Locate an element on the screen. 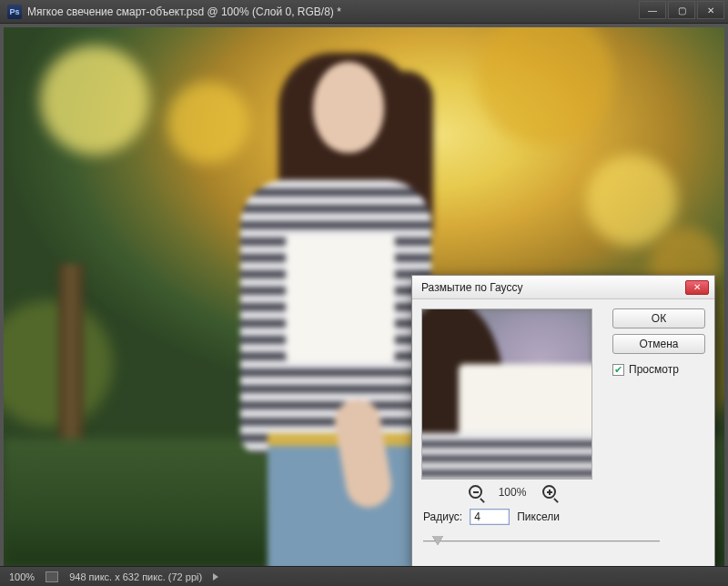 This screenshot has width=728, height=586. radius-label: Радиус: is located at coordinates (442, 517).